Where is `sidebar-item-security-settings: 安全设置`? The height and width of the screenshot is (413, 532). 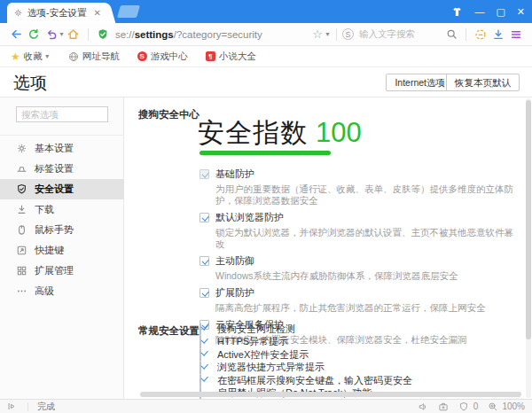
sidebar-item-security-settings: 安全设置 is located at coordinates (62, 190).